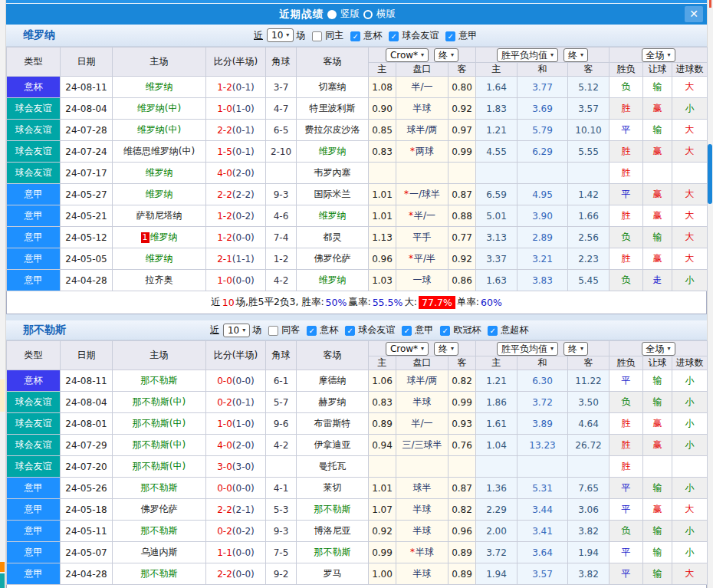 This screenshot has height=588, width=713. What do you see at coordinates (514, 330) in the screenshot?
I see `competition-label: 意超杯` at bounding box center [514, 330].